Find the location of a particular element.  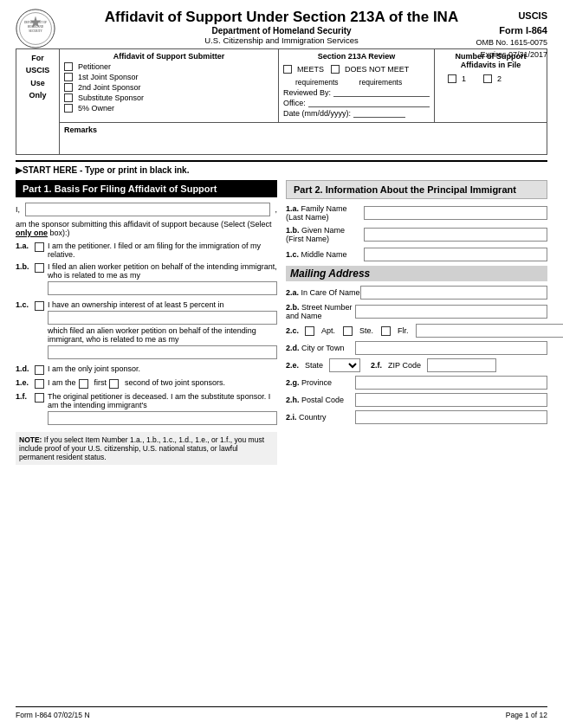

date-line: Date (mm/dd/yyyy): is located at coordinates (357, 113).